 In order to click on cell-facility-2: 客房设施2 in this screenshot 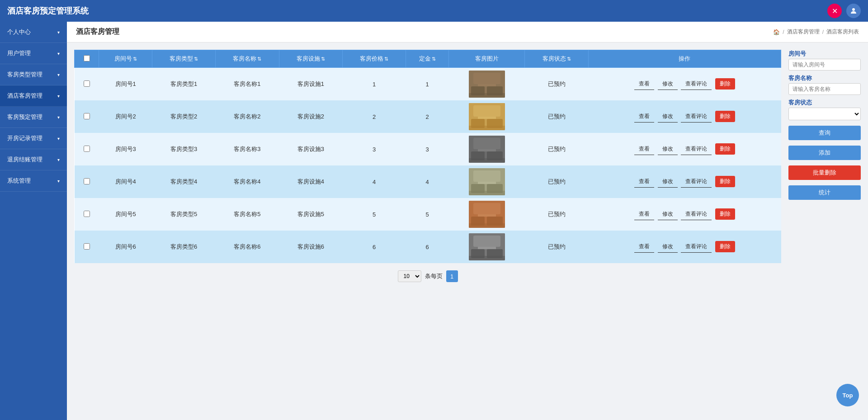, I will do `click(311, 117)`.